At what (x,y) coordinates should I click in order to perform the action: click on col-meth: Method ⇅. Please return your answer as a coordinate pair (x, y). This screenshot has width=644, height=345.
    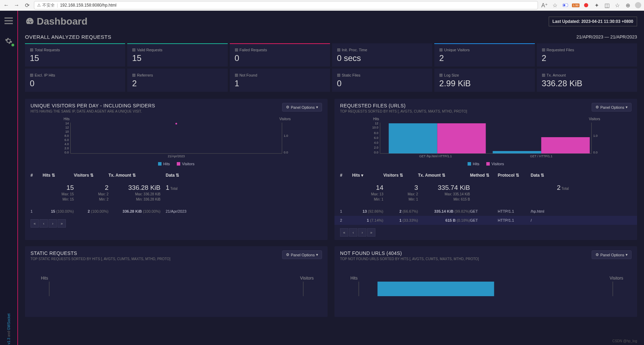
    Looking at the image, I should click on (484, 175).